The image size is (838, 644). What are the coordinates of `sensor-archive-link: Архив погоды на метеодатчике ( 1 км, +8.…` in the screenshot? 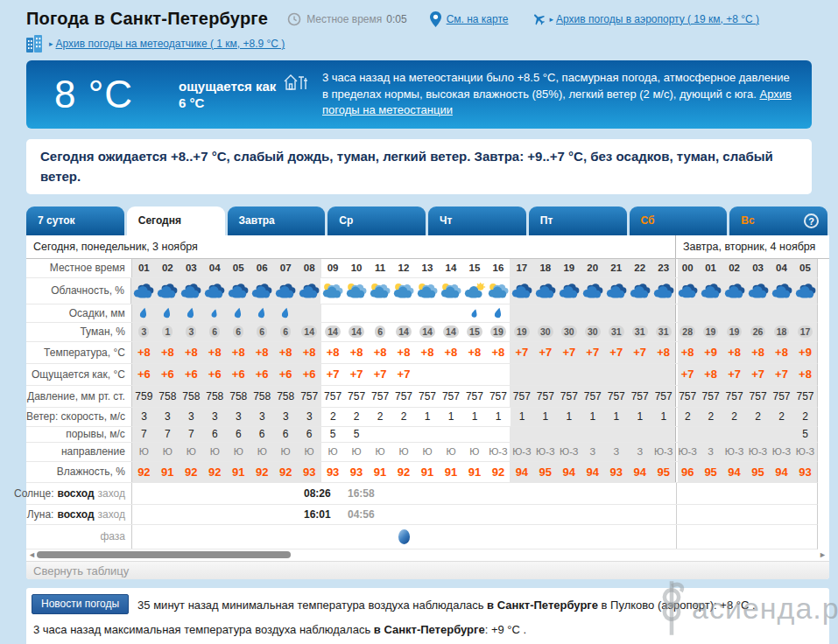 It's located at (171, 44).